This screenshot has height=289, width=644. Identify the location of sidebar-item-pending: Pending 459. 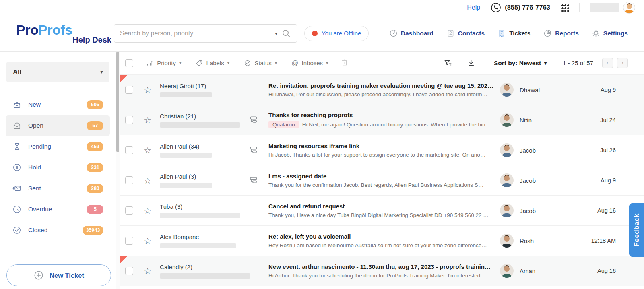
(58, 147).